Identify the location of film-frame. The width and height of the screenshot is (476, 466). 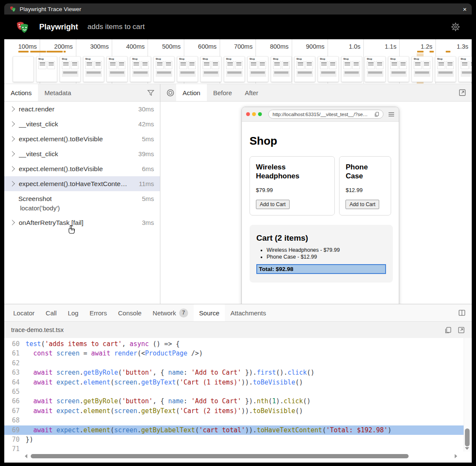
(23, 69).